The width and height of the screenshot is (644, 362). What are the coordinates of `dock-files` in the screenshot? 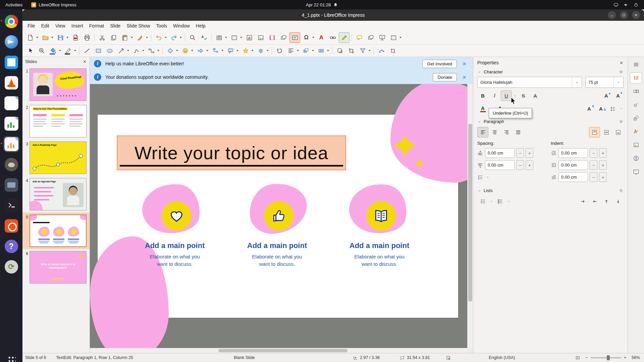 It's located at (11, 185).